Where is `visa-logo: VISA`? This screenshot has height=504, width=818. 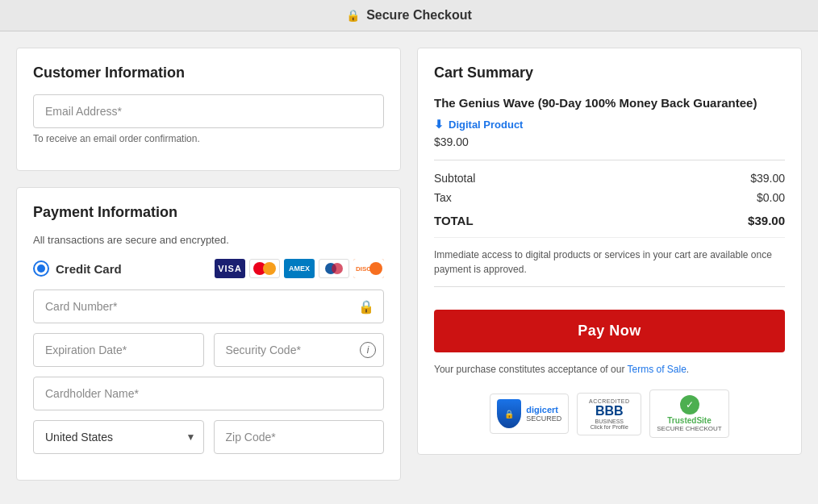 visa-logo: VISA is located at coordinates (230, 269).